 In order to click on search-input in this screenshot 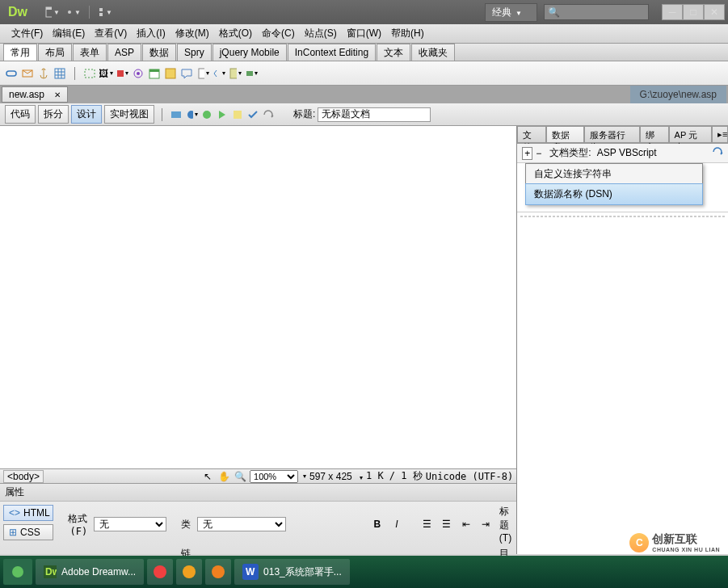, I will do `click(603, 12)`.